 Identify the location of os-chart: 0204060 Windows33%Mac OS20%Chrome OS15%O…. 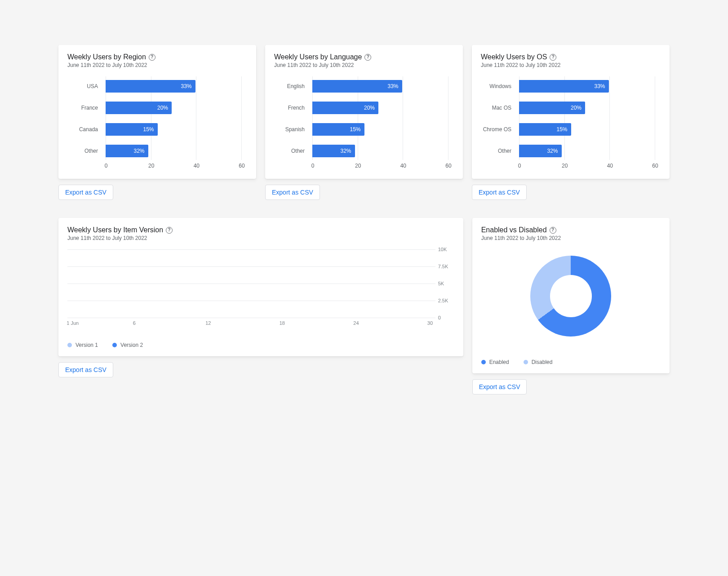
(571, 124).